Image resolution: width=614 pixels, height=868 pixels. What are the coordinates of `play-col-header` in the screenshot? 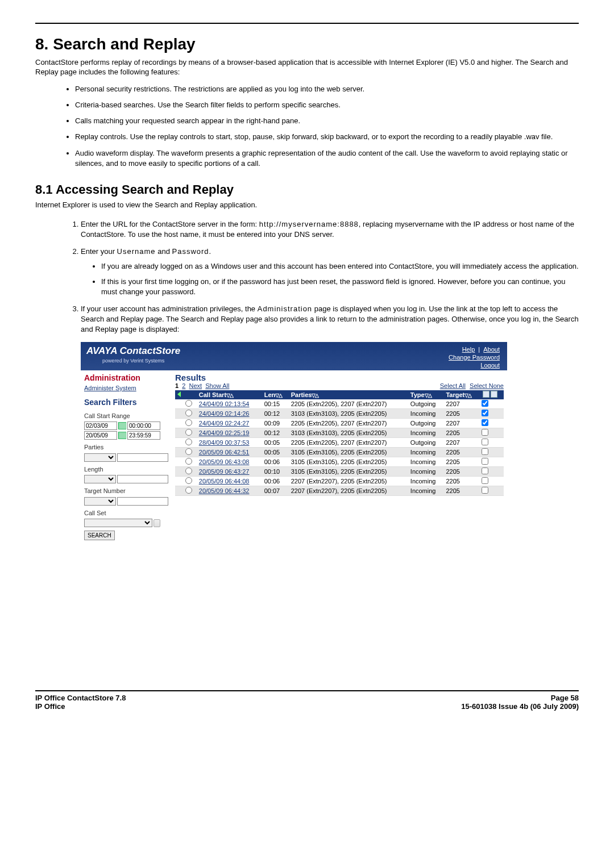 It's located at (179, 395).